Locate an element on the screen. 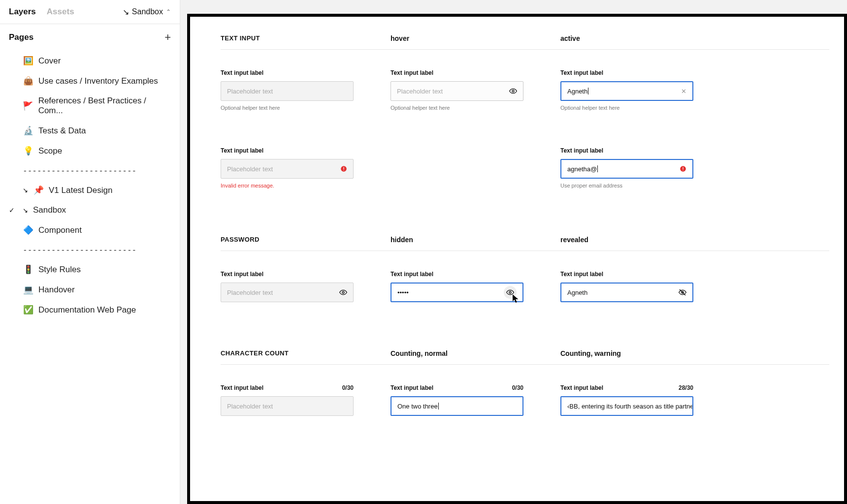  helper-text: Use proper email address is located at coordinates (627, 186).